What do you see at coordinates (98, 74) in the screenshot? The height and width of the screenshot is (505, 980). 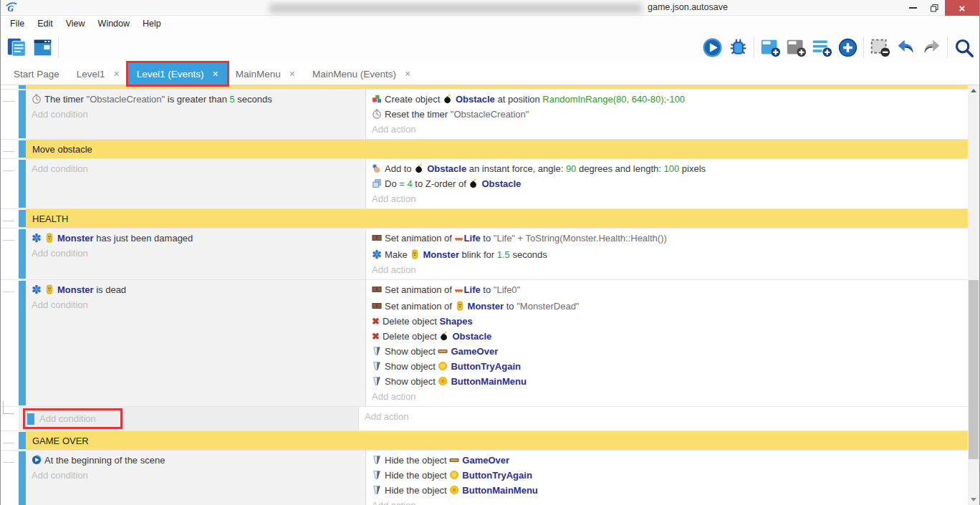 I see `tab-level1: Level1×` at bounding box center [98, 74].